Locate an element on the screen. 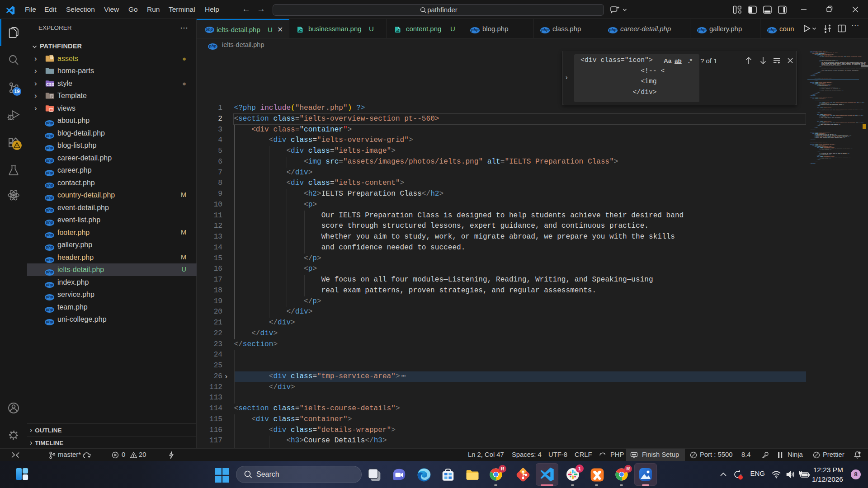 The width and height of the screenshot is (868, 488). svg-text: CSS is located at coordinates (50, 84).